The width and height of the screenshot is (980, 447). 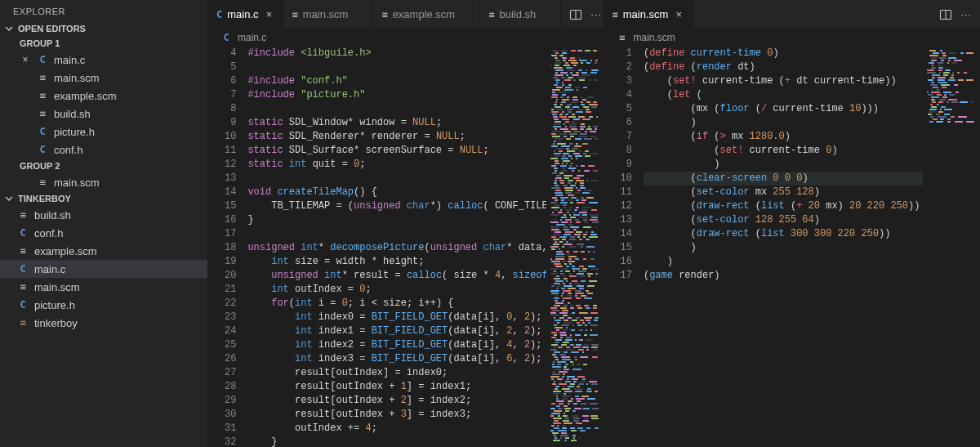 I want to click on file-row: Cmain.c, so click(x=104, y=269).